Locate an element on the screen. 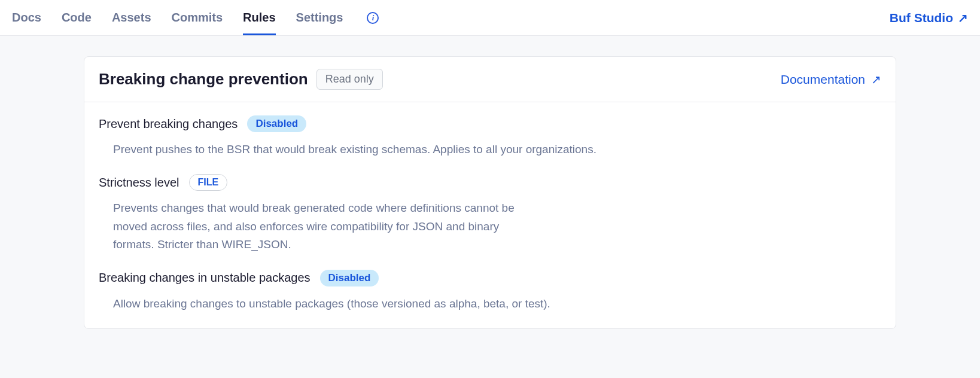 Image resolution: width=980 pixels, height=378 pixels. buf-studio-link: Buf Studio ↗ is located at coordinates (929, 18).